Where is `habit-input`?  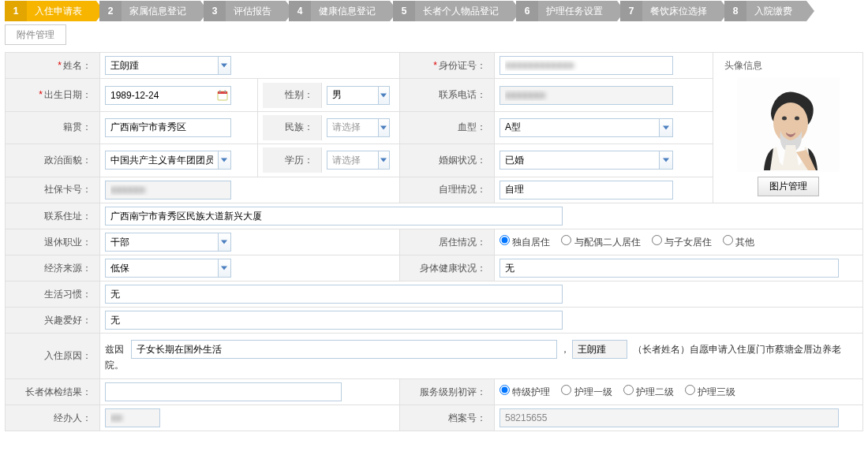 habit-input is located at coordinates (334, 294).